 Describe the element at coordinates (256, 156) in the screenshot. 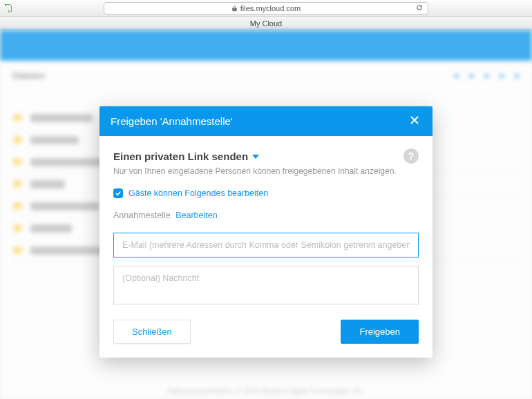

I see `caret-down-icon` at that location.